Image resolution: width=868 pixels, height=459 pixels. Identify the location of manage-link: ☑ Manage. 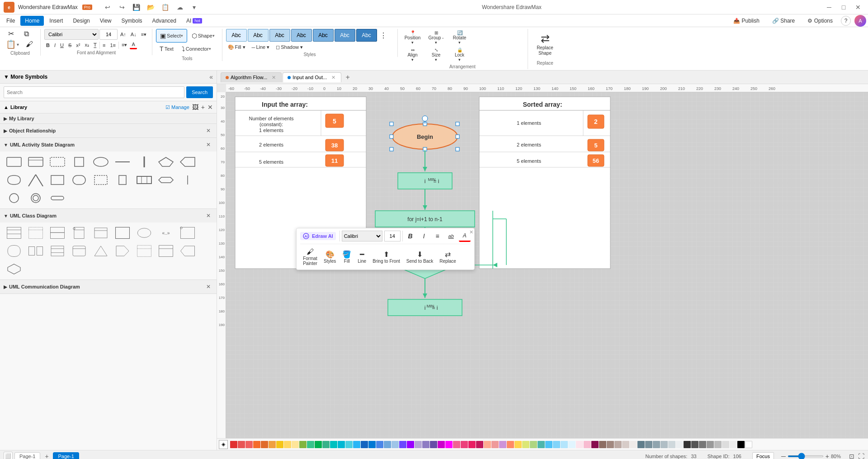
(177, 108).